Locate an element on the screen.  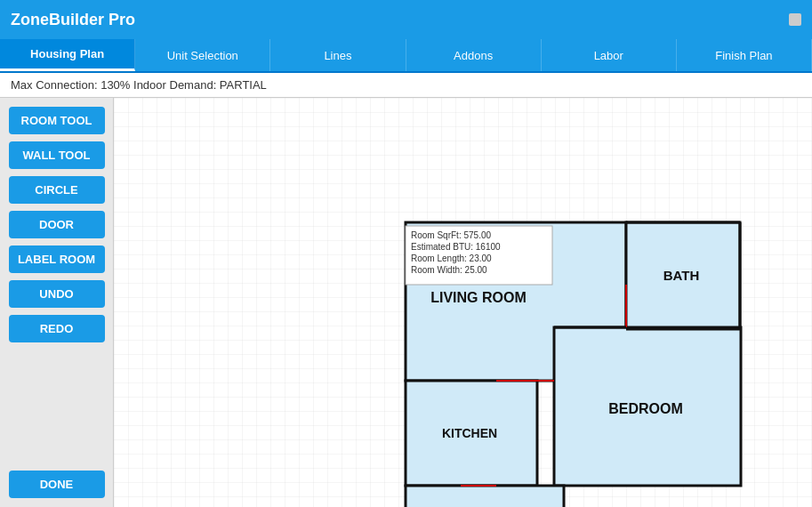
undo-button: UNDO is located at coordinates (57, 294).